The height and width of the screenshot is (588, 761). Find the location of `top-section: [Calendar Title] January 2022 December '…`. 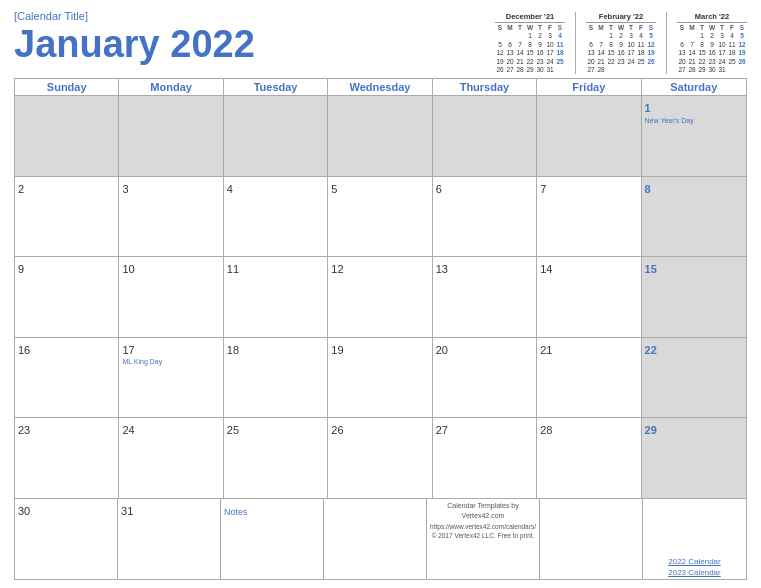

top-section: [Calendar Title] January 2022 December '… is located at coordinates (380, 42).